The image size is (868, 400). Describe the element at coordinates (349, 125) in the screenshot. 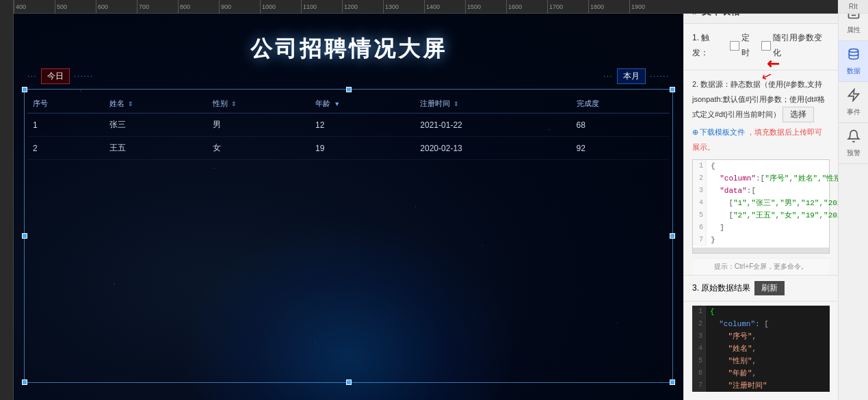

I see `table-row: 1 张三 男 12 2021-01-22 68` at that location.